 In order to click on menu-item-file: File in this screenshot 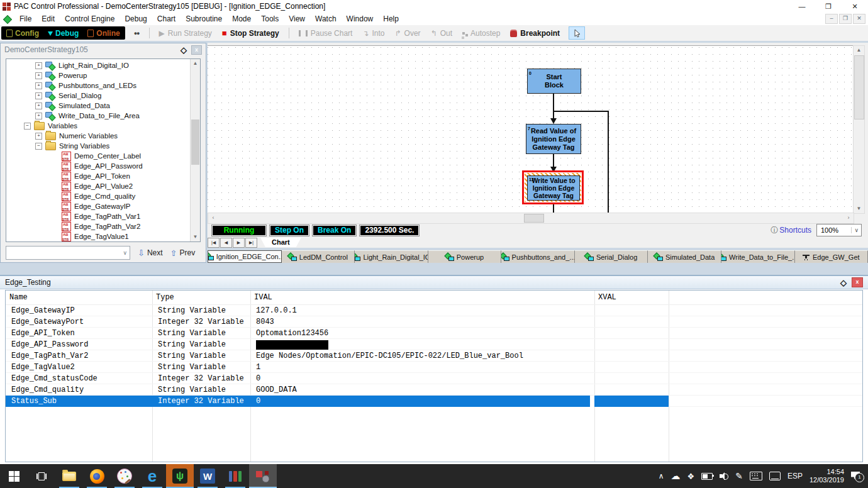, I will do `click(25, 19)`.